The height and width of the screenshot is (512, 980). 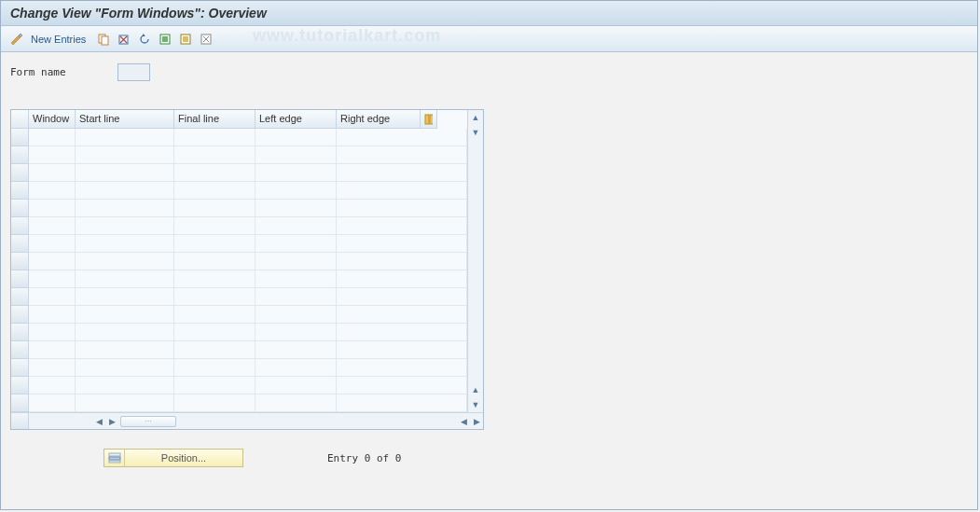 What do you see at coordinates (206, 39) in the screenshot?
I see `deselect-all-icon` at bounding box center [206, 39].